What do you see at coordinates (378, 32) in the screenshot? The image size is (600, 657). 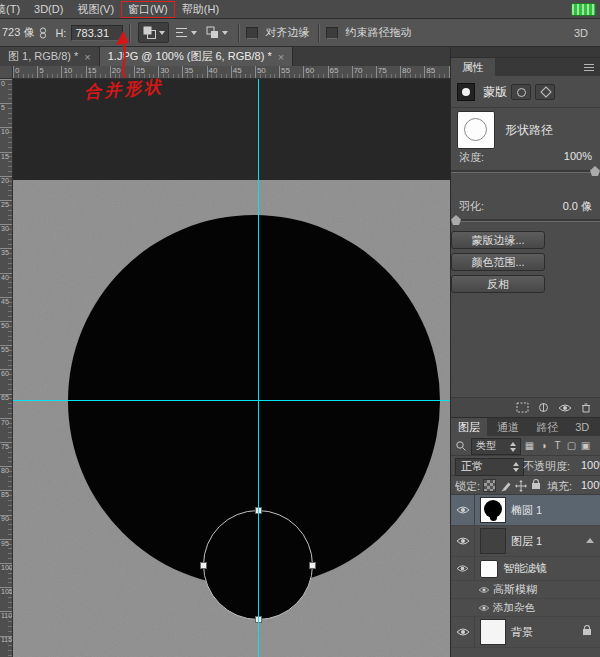 I see `constrain-path-drag-label: 约束路径拖动` at bounding box center [378, 32].